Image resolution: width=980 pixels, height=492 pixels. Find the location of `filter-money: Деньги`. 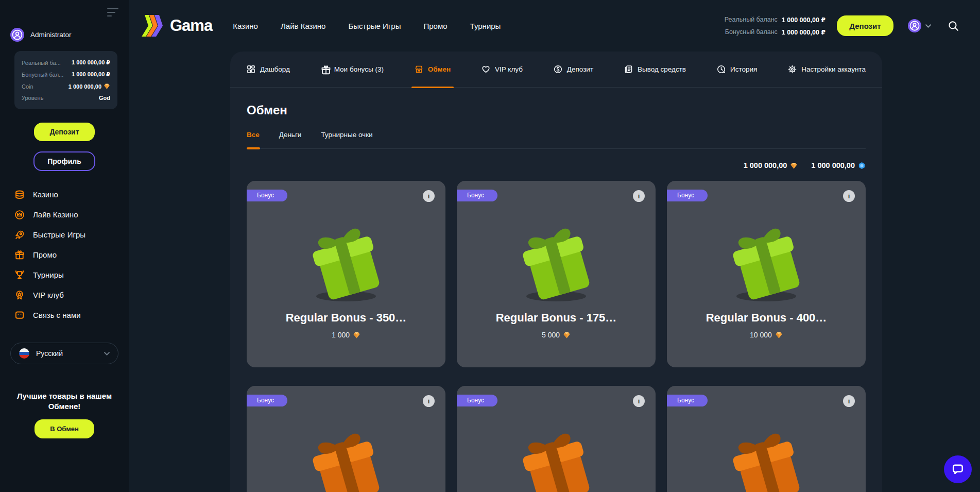

filter-money: Деньги is located at coordinates (290, 135).